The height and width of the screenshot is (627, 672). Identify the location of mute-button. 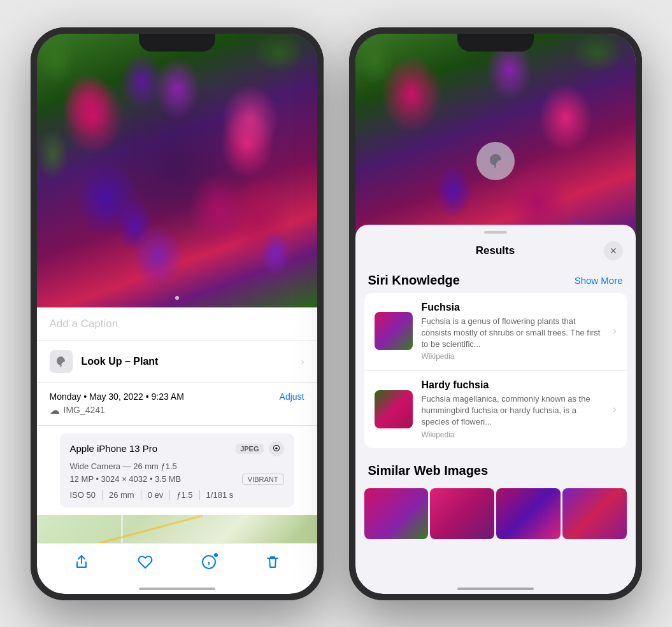
(31, 140).